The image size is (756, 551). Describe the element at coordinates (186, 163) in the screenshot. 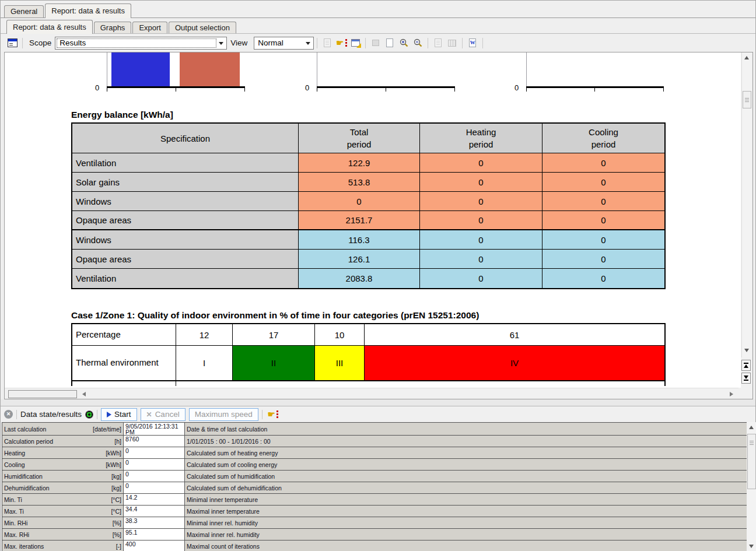

I see `row-label: Ventilation` at that location.